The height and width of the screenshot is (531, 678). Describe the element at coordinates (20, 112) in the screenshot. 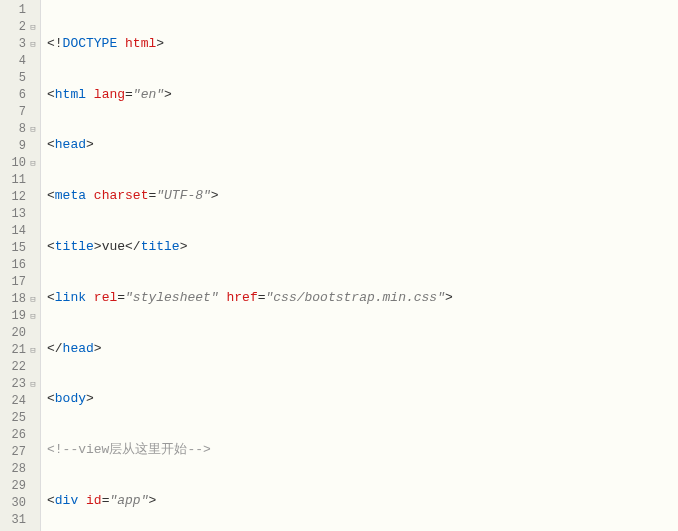

I see `gutter-line: 7` at that location.